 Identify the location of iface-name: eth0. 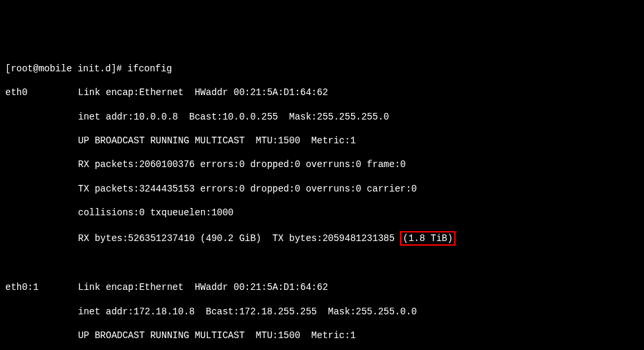
(42, 92).